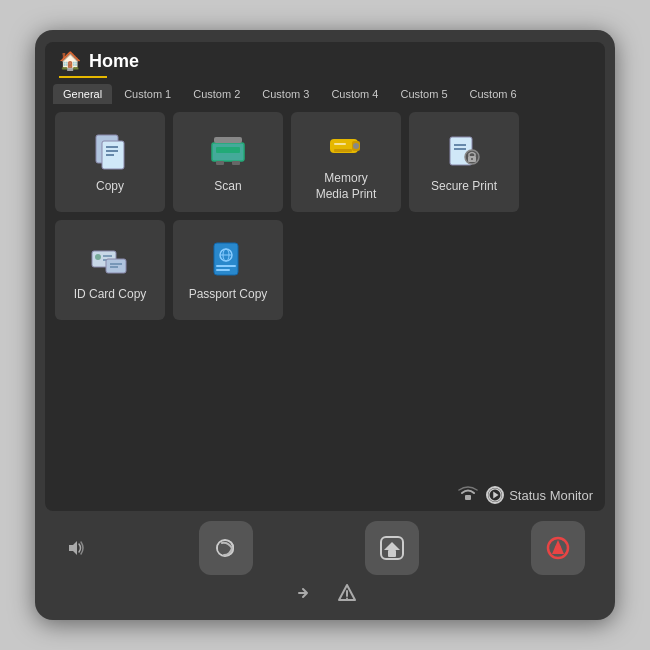 The image size is (650, 650). I want to click on id-card-copy-icon, so click(110, 259).